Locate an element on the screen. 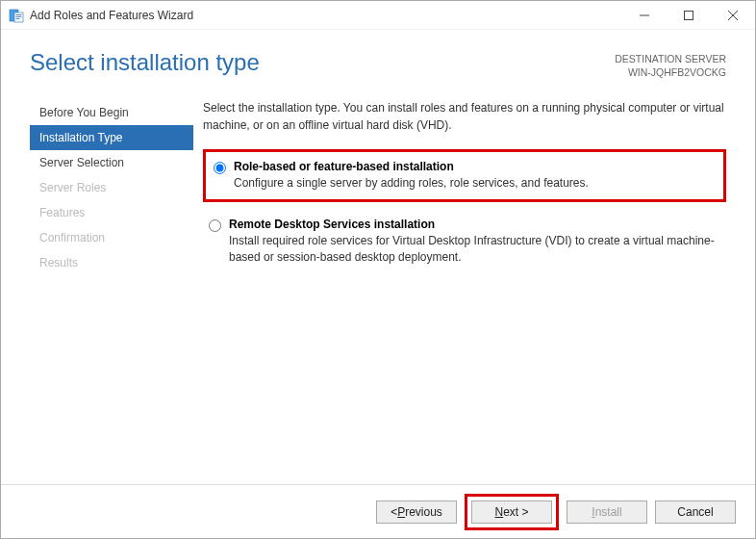  option-remote-desktop: Remote Desktop Services installation Ins… is located at coordinates (465, 242).